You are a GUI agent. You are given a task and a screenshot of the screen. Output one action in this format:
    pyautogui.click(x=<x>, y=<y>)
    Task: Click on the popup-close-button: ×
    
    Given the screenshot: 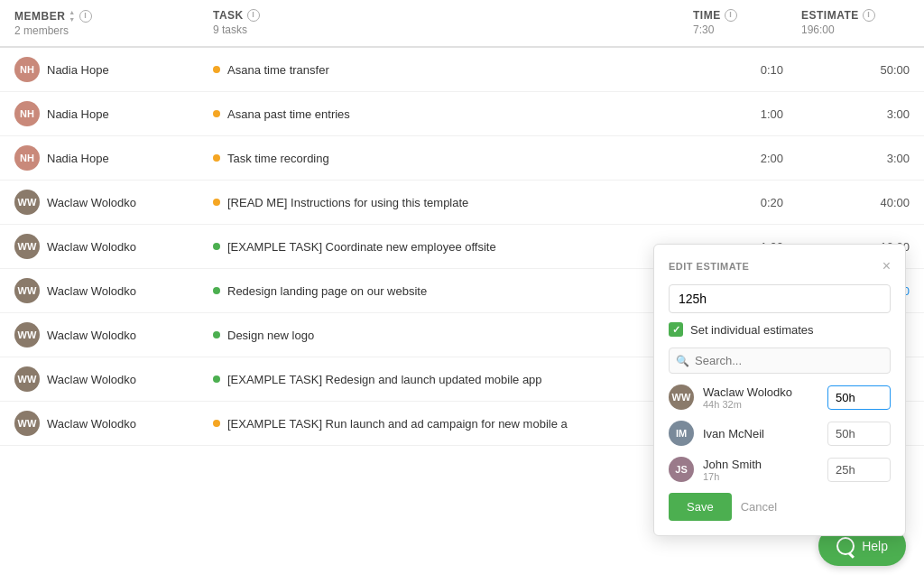 What is the action you would take?
    pyautogui.click(x=886, y=266)
    